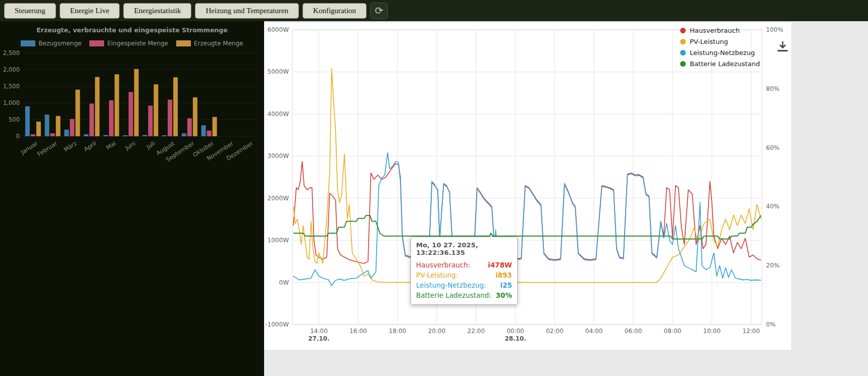 The height and width of the screenshot is (376, 868). I want to click on tooltip-label: Leistung-Netzbezug:, so click(451, 285).